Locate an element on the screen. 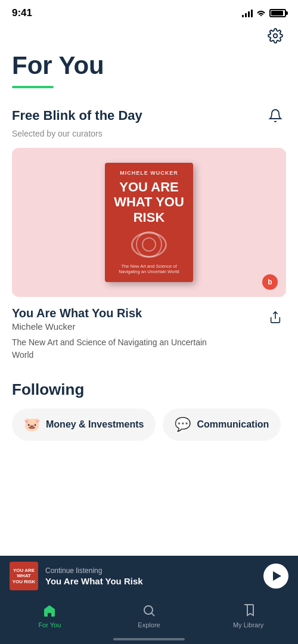 The height and width of the screenshot is (644, 298). free-blink-title: Free Blink of the Day is located at coordinates (77, 116).